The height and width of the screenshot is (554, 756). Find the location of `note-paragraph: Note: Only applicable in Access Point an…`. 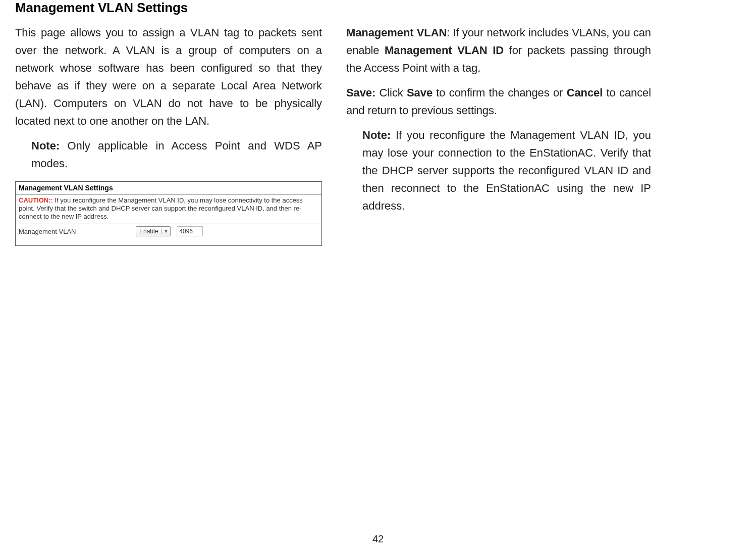

note-paragraph: Note: Only applicable in Access Point an… is located at coordinates (169, 155).